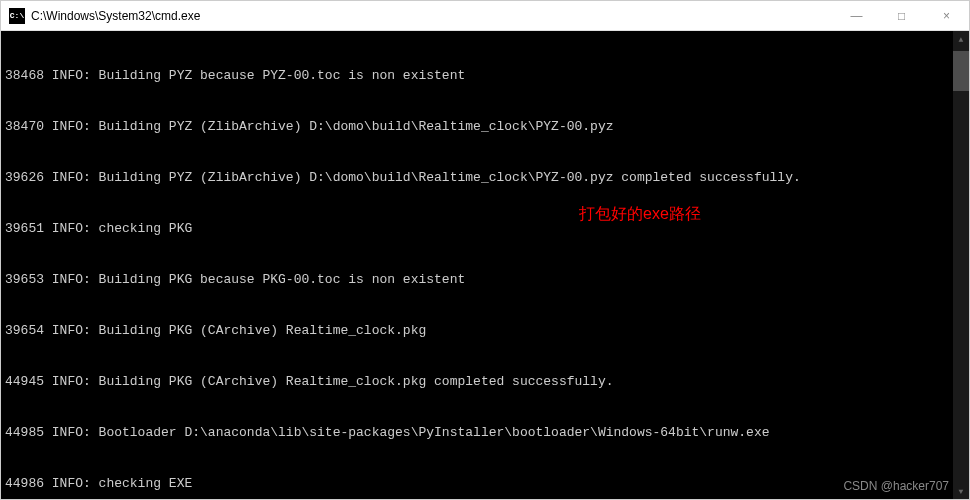 The image size is (970, 500). I want to click on log-line: 38470 INFO: Building PYZ (ZlibArchive) D…, so click(485, 126).